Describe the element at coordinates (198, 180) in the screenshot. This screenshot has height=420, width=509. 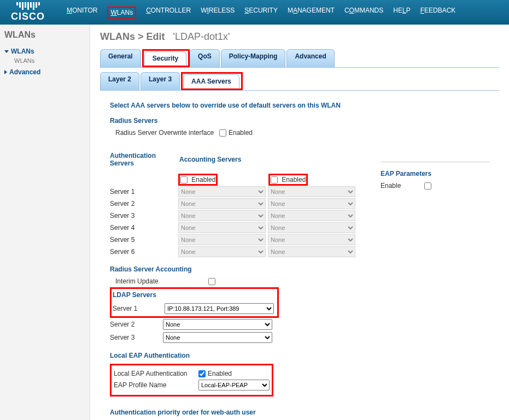
I see `auth-enabled-highlight: Enabled` at that location.